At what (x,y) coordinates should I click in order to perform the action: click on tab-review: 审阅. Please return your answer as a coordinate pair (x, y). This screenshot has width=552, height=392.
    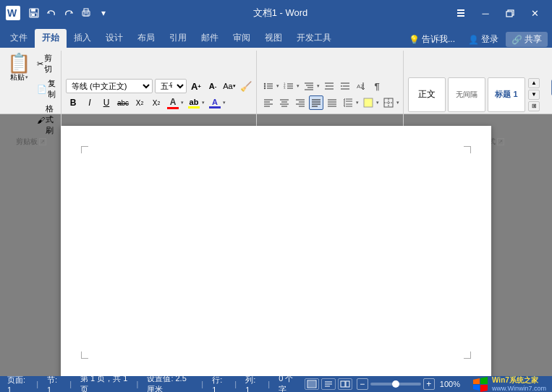
    Looking at the image, I should click on (242, 38).